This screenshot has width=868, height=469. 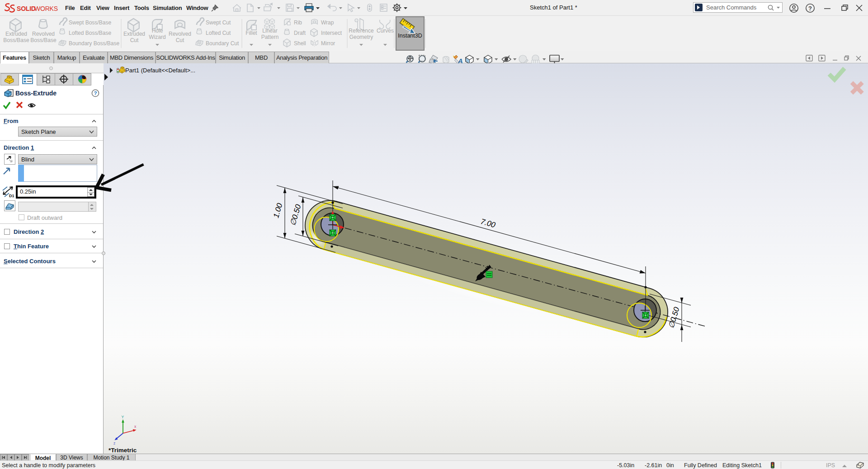 What do you see at coordinates (270, 37) in the screenshot?
I see `svg-text: Pattern` at bounding box center [270, 37].